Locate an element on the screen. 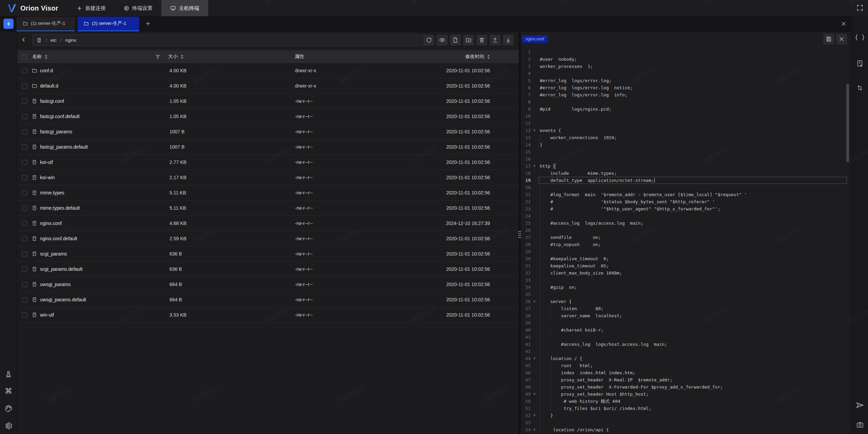 The image size is (868, 434). file-name: win-utf is located at coordinates (47, 315).